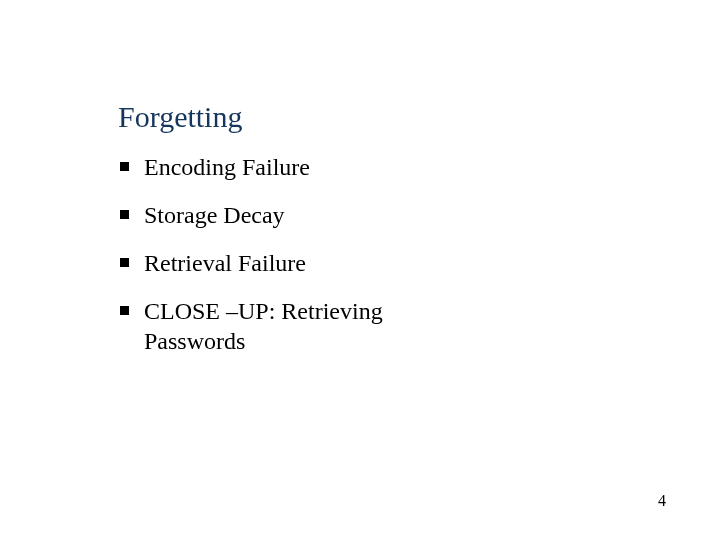  Describe the element at coordinates (225, 263) in the screenshot. I see `list-item-label: Retrieval Failure` at that location.